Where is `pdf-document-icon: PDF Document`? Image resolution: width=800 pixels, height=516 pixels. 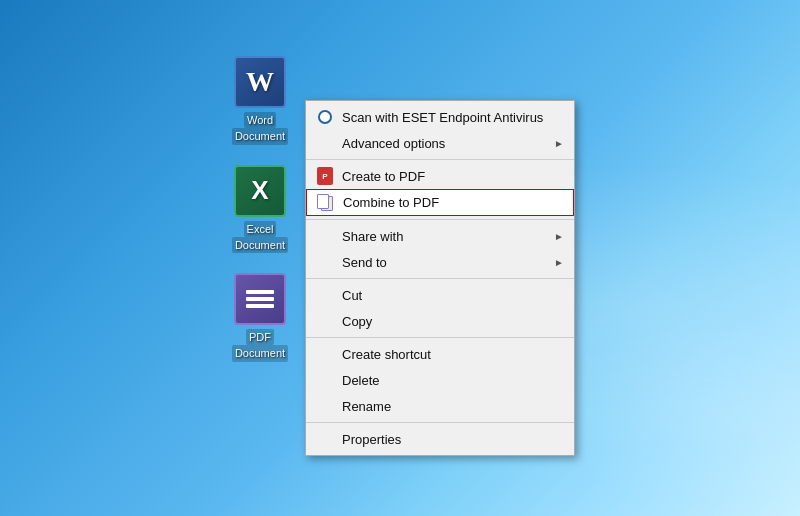 pdf-document-icon: PDF Document is located at coordinates (260, 318).